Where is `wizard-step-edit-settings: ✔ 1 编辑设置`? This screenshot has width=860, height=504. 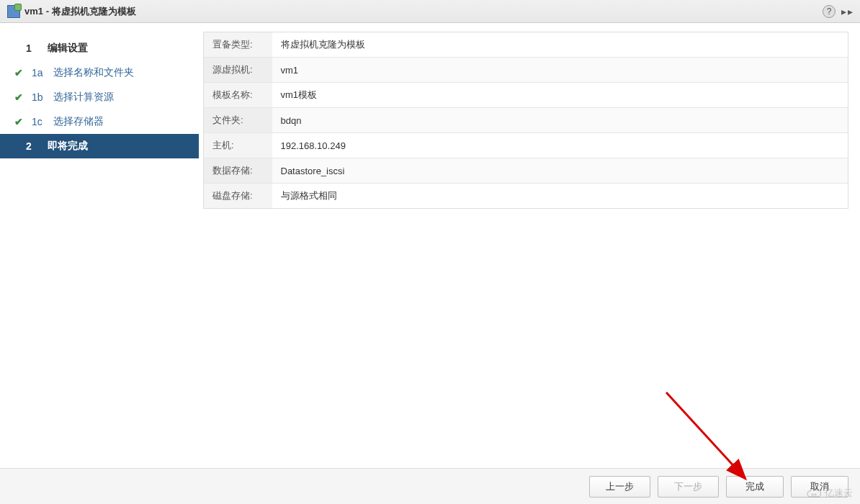 wizard-step-edit-settings: ✔ 1 编辑设置 is located at coordinates (99, 48).